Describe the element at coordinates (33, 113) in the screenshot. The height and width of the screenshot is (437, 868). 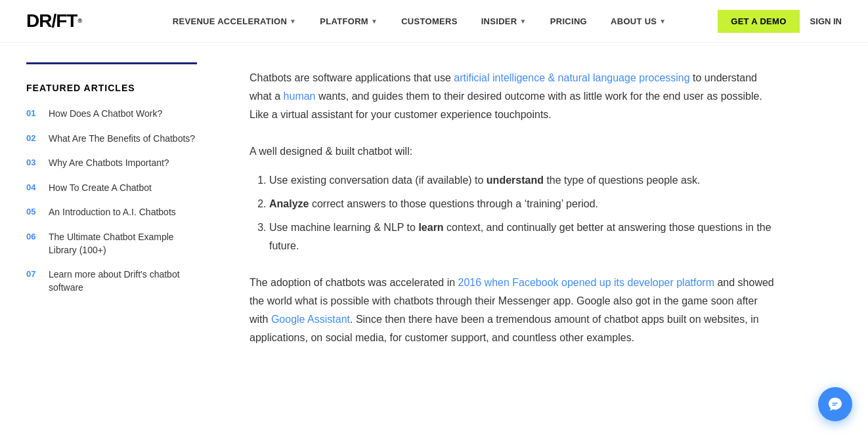
I see `article-number-1: 01` at that location.